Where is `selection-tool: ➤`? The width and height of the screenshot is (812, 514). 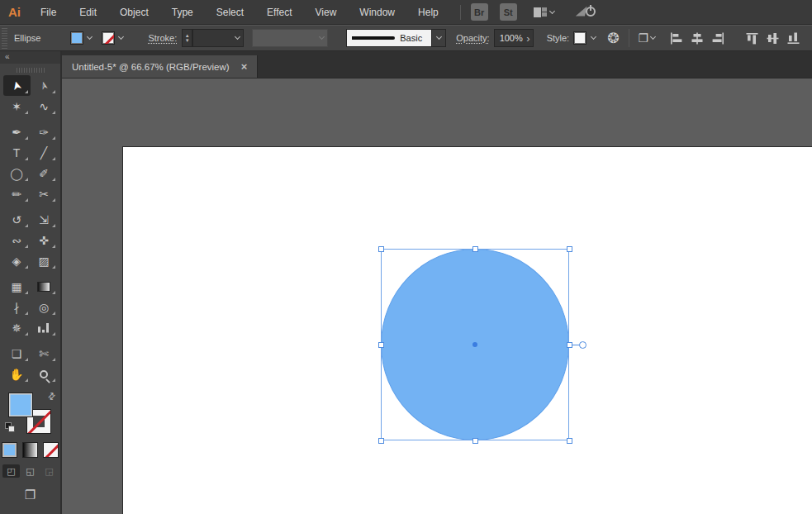
selection-tool: ➤ is located at coordinates (17, 86).